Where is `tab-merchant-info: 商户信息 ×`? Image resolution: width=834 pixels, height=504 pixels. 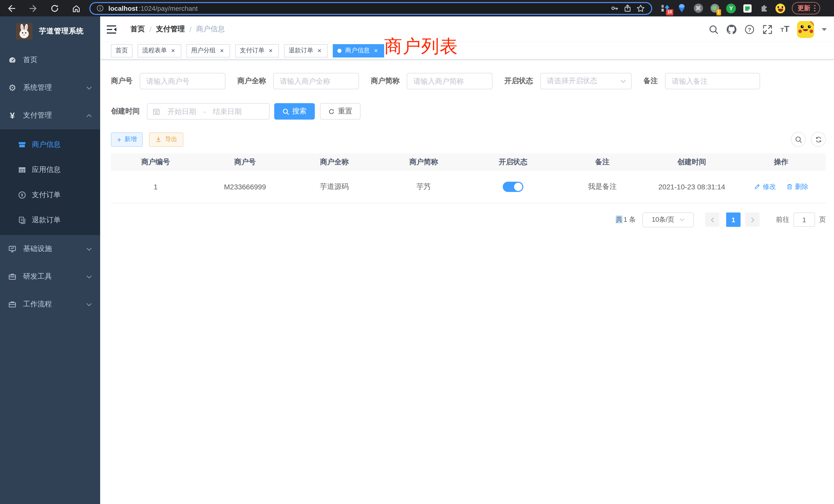
tab-merchant-info: 商户信息 × is located at coordinates (358, 51).